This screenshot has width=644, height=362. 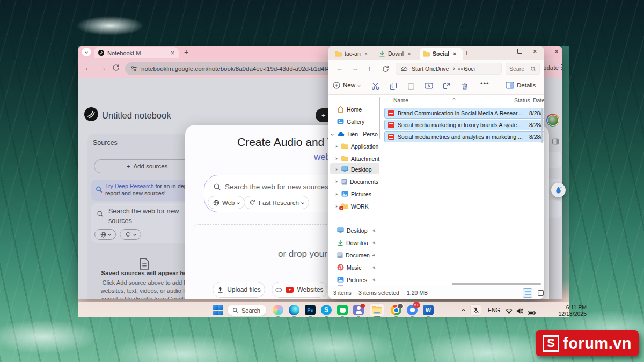 What do you see at coordinates (354, 181) in the screenshot?
I see `sidebar-item-documents: Documents` at bounding box center [354, 181].